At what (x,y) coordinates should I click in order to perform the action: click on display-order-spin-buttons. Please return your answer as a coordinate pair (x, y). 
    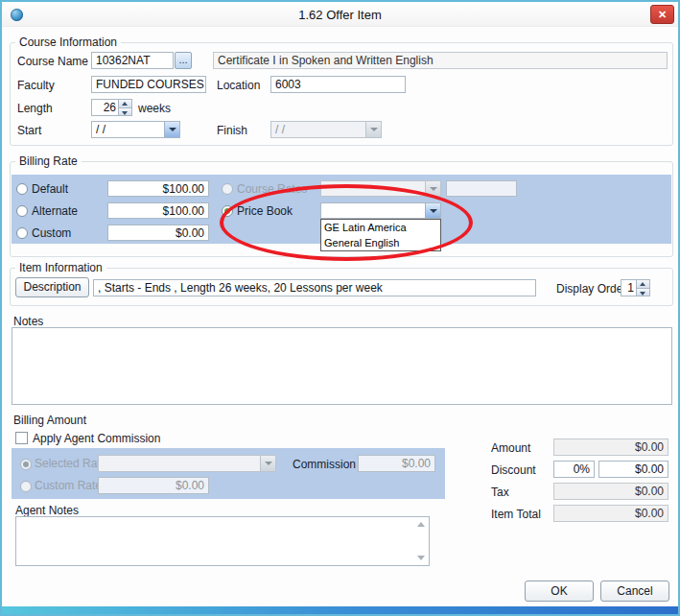
    Looking at the image, I should click on (643, 288).